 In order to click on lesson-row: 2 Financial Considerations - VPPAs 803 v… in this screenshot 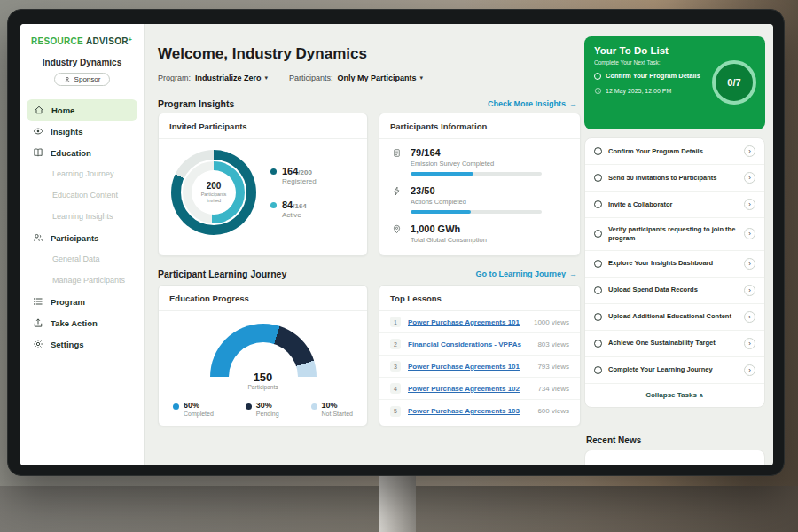, I will do `click(480, 344)`.